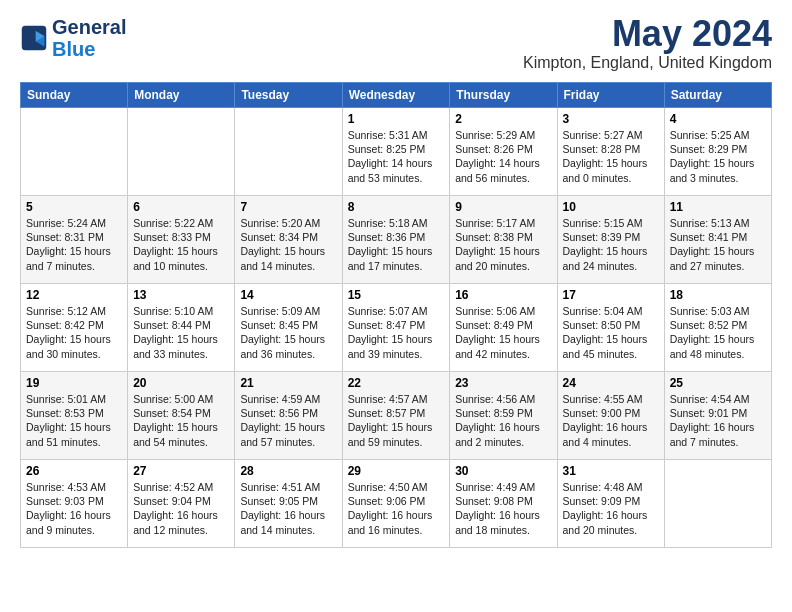  What do you see at coordinates (396, 156) in the screenshot?
I see `day-info: Sunrise: 5:31 AMSunset: 8:25 PMDaylight:…` at bounding box center [396, 156].